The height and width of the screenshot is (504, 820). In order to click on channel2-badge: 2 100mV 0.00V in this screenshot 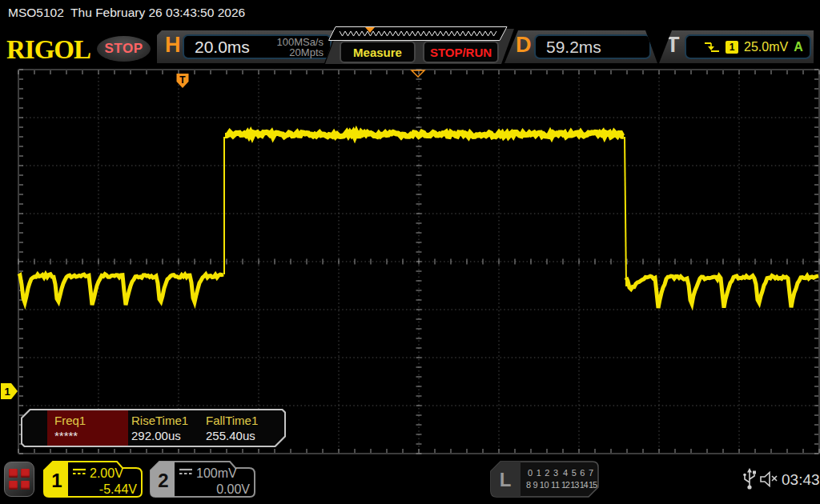, I will do `click(203, 479)`.